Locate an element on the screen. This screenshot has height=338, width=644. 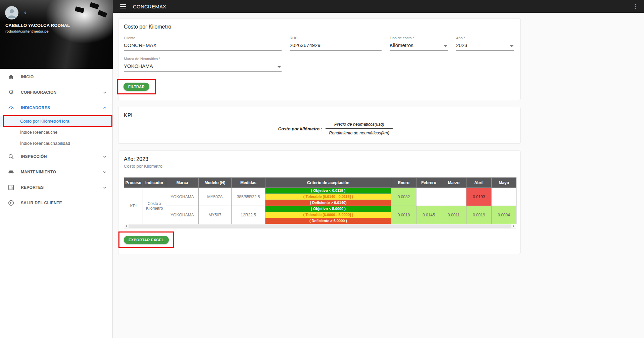
col-header: Abril is located at coordinates (479, 183).